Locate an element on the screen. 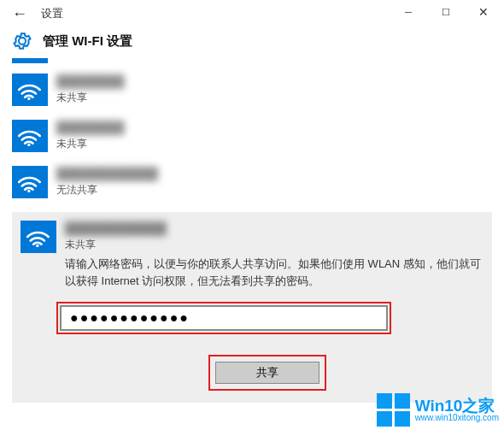 The width and height of the screenshot is (504, 430). list-item-info: ████████████ 无法共享 is located at coordinates (274, 181).